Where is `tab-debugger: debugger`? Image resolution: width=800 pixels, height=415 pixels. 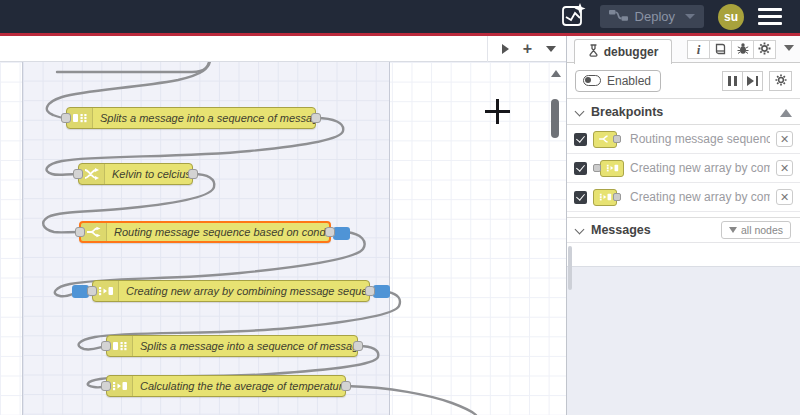 tab-debugger: debugger is located at coordinates (623, 52).